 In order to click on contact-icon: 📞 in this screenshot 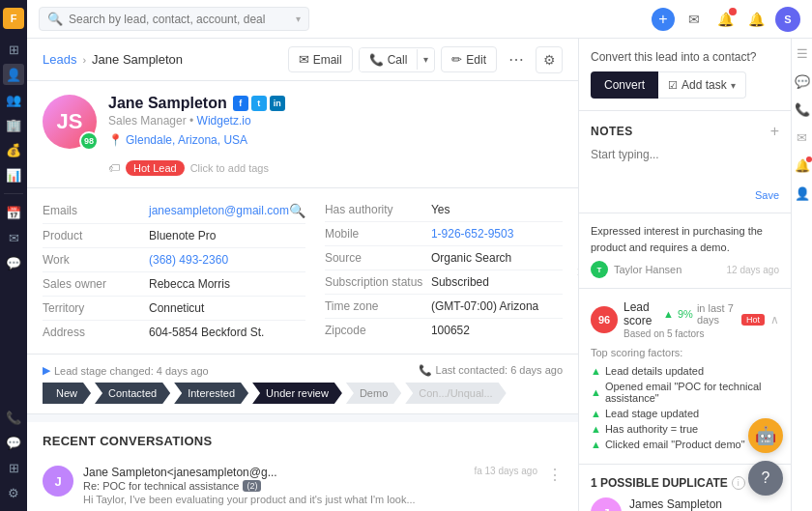, I will do `click(425, 370)`.